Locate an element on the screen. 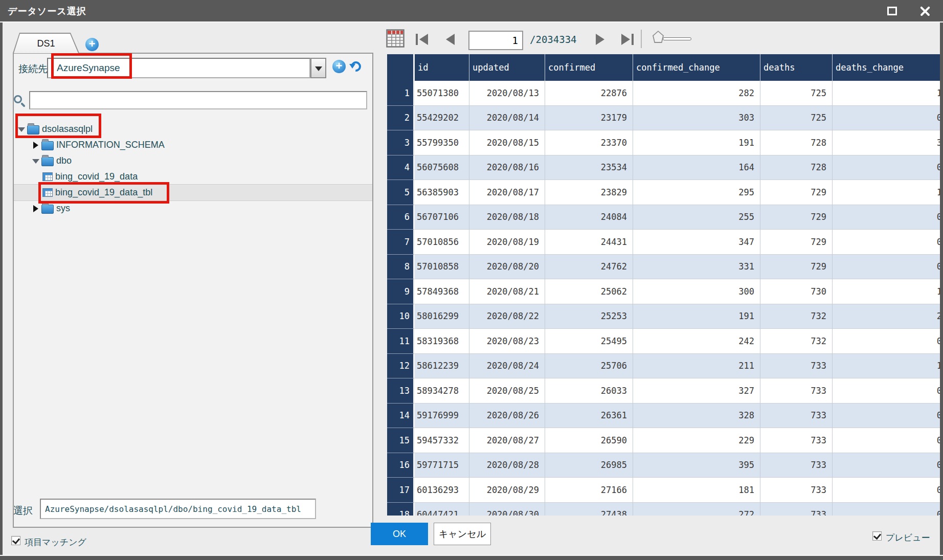 This screenshot has height=560, width=943. table-row: 14591769992020/08/26263613287330 is located at coordinates (664, 416).